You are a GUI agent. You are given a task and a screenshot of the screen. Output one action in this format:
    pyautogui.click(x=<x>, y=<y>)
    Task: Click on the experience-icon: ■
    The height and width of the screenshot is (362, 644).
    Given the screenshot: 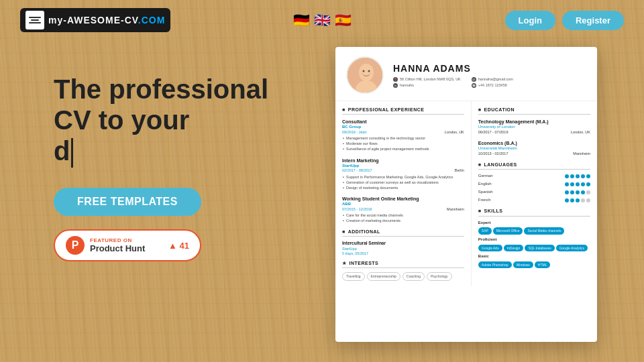 What is the action you would take?
    pyautogui.click(x=343, y=110)
    